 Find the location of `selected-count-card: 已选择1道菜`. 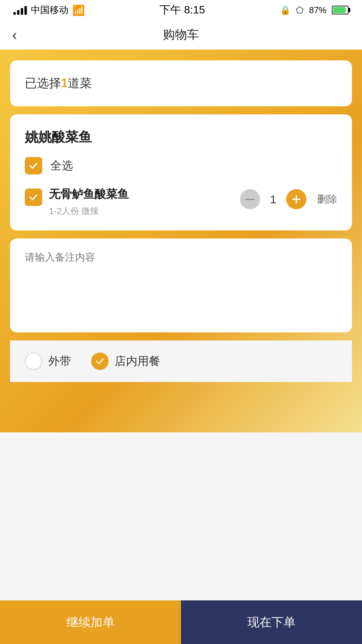

selected-count-card: 已选择1道菜 is located at coordinates (181, 83).